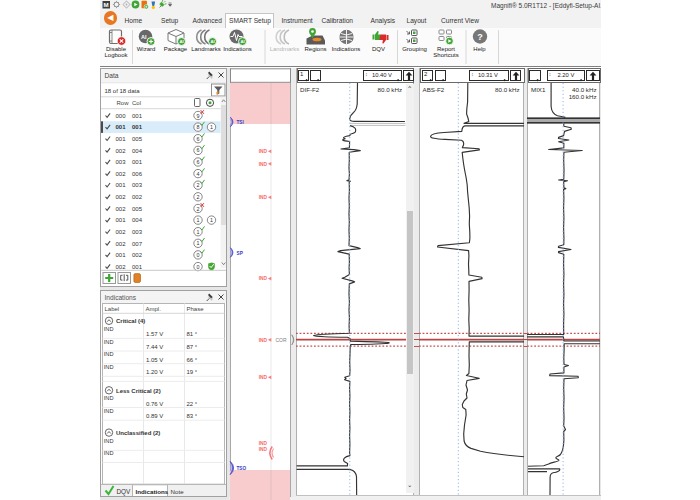 The height and width of the screenshot is (500, 700). I want to click on svg-text: 83 °, so click(192, 416).